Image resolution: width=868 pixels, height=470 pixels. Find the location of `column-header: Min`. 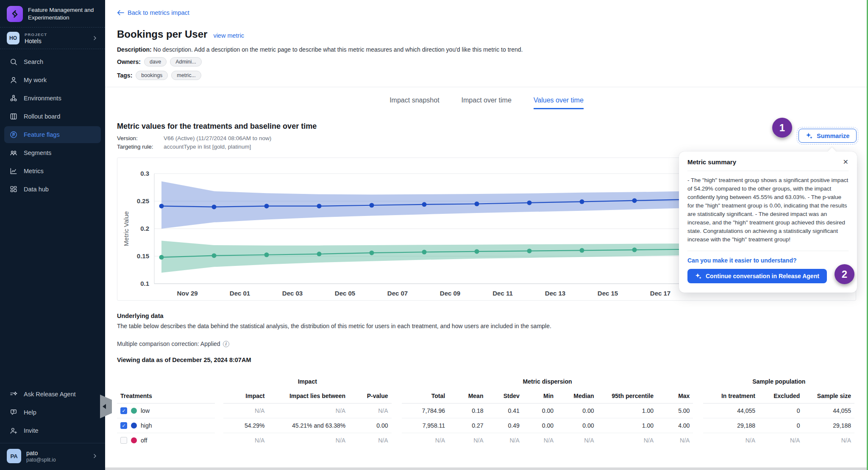

column-header: Min is located at coordinates (540, 396).